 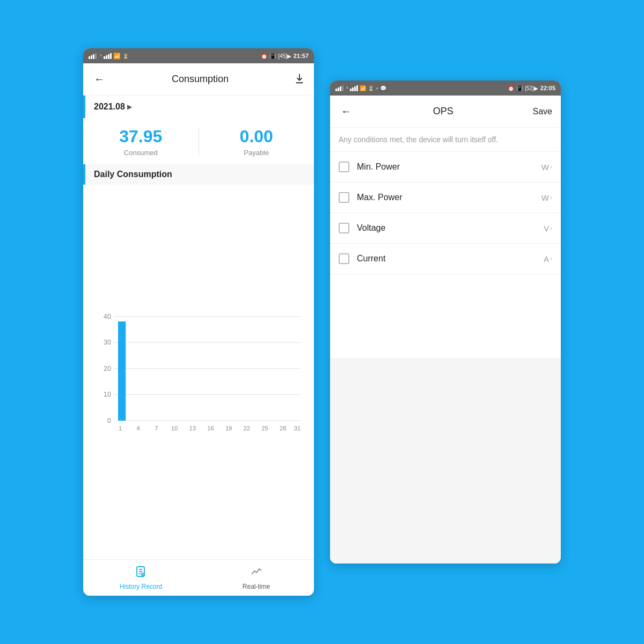 I want to click on month-arrow-icon: ▶, so click(x=130, y=107).